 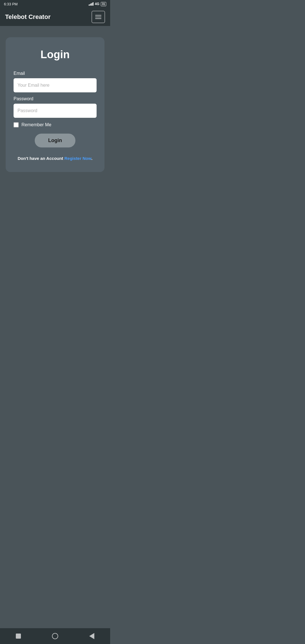 I want to click on network-type: 4G, so click(x=97, y=4).